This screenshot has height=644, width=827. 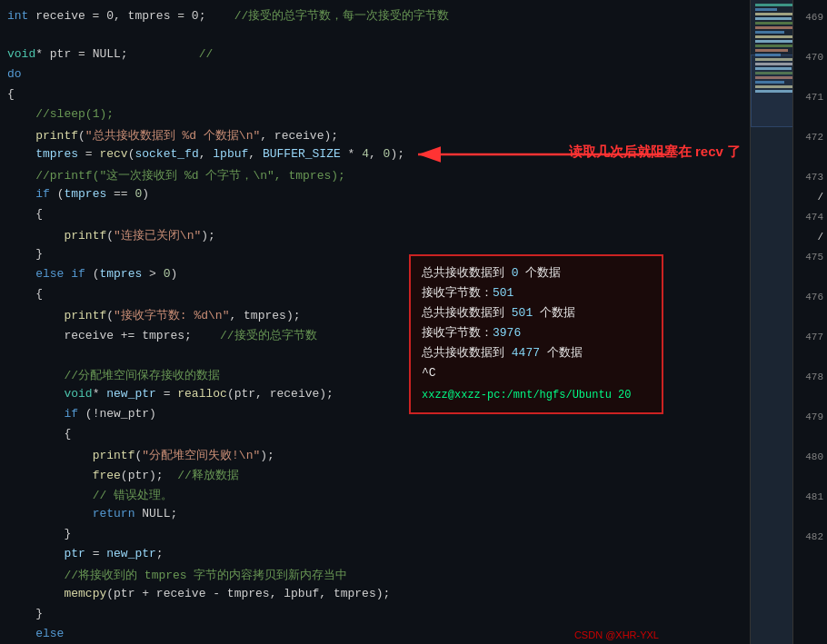 I want to click on code-line-11: {, so click(x=374, y=217).